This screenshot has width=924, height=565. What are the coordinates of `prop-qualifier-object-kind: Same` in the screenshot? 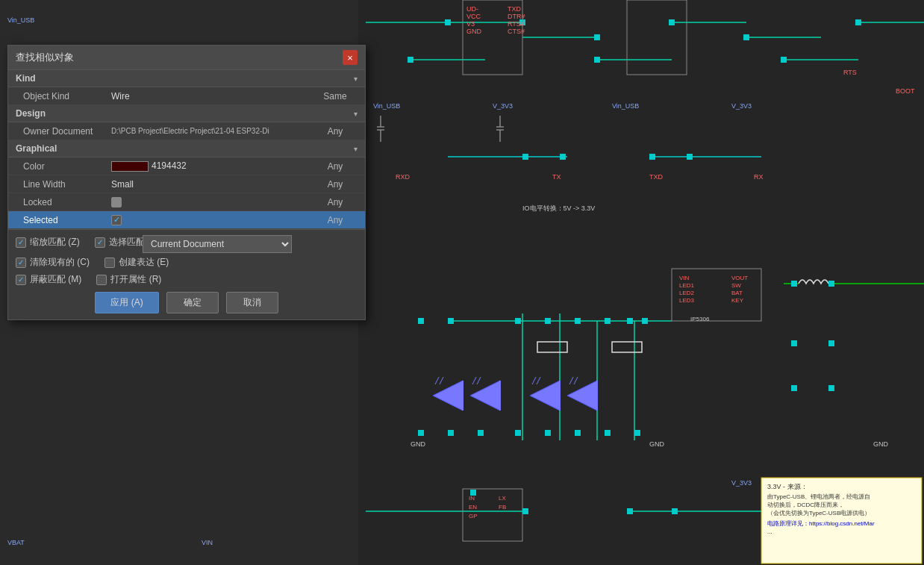 It's located at (335, 96).